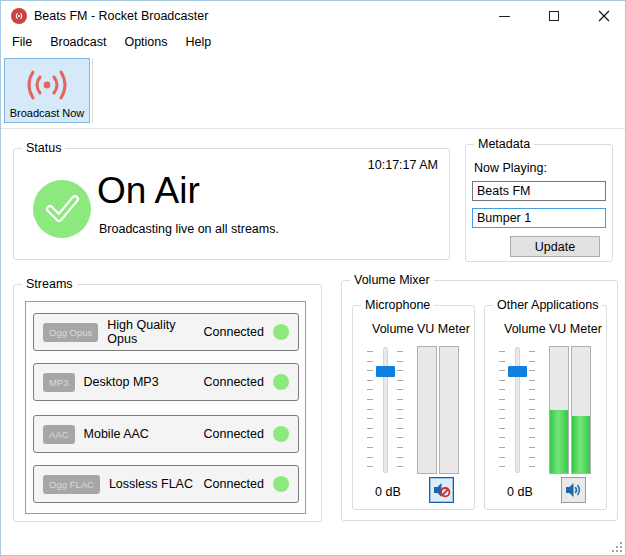  What do you see at coordinates (386, 372) in the screenshot?
I see `mic-volume-slider-handle` at bounding box center [386, 372].